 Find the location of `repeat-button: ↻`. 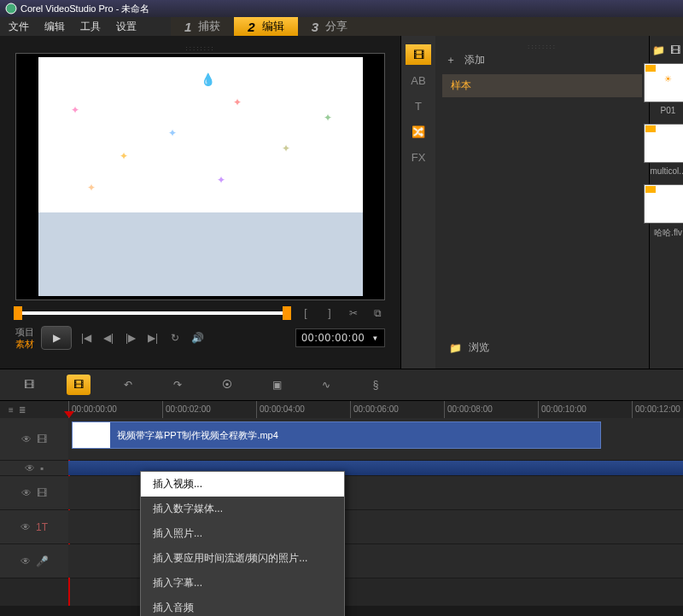

repeat-button: ↻ is located at coordinates (175, 338).